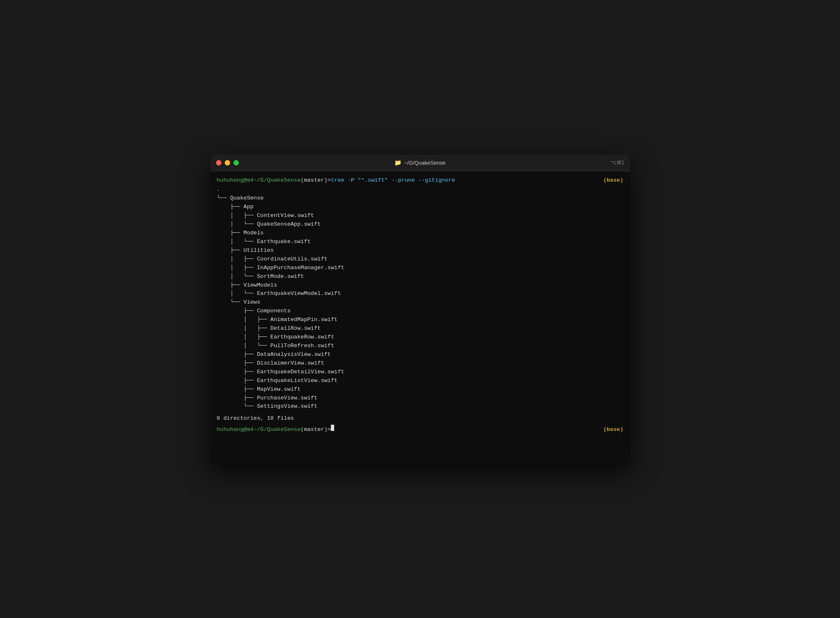 The width and height of the screenshot is (840, 618). I want to click on prompt-user-2: huhuhang@m4, so click(235, 430).